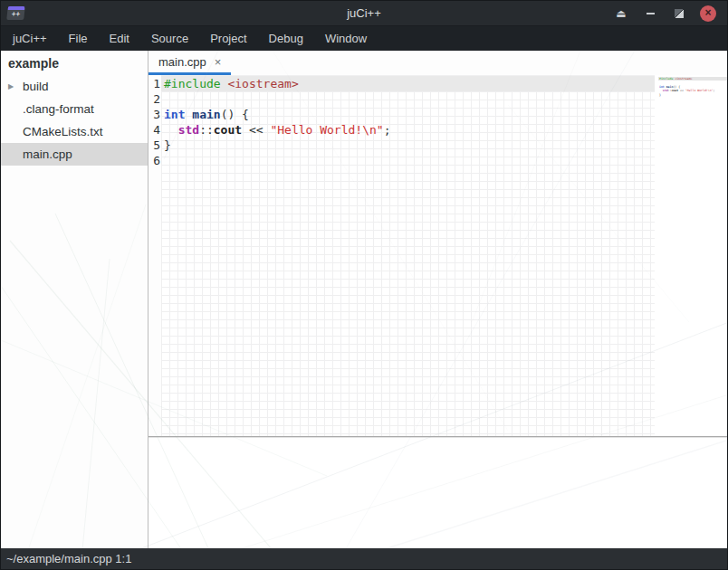  Describe the element at coordinates (286, 38) in the screenshot. I see `menu-item-debug: Debug` at that location.